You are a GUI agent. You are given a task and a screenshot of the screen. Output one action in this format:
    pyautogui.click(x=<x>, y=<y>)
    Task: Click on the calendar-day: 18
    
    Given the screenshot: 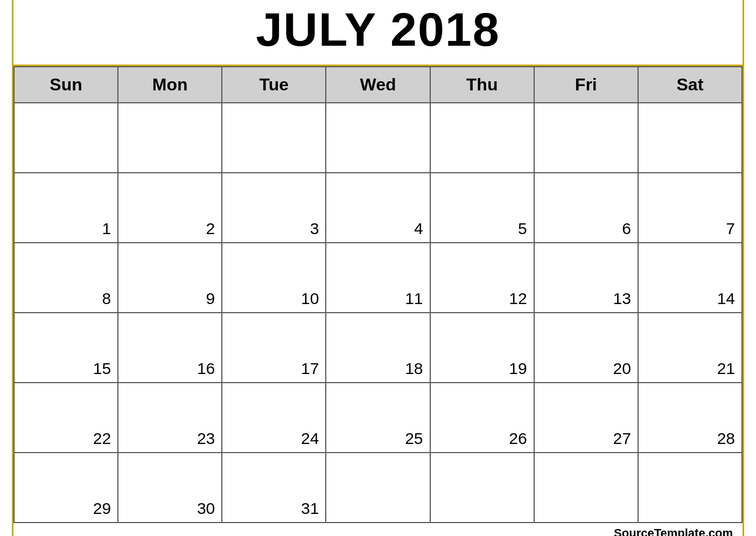 What is the action you would take?
    pyautogui.click(x=378, y=348)
    